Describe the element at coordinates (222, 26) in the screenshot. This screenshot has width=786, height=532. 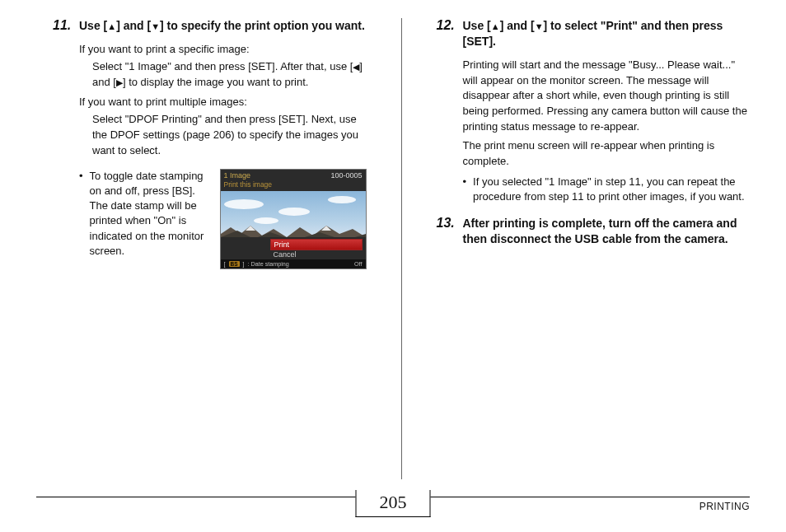
I see `step-11-title: Use [▲] and [▼] to specify the print opt…` at that location.